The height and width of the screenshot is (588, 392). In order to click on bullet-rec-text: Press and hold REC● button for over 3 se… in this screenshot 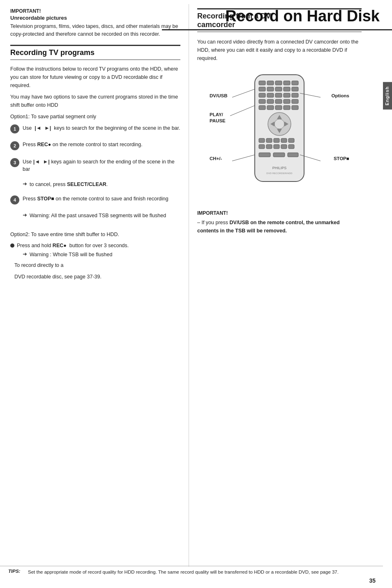, I will do `click(73, 246)`.